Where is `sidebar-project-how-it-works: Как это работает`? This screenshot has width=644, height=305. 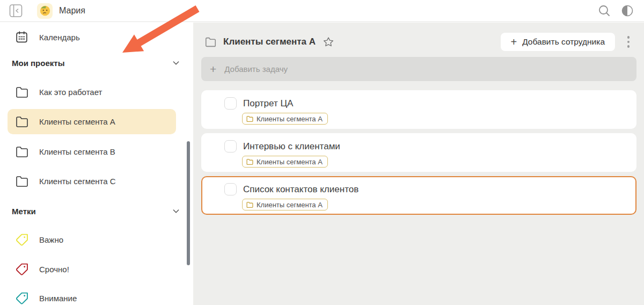 sidebar-project-how-it-works: Как это работает is located at coordinates (92, 92).